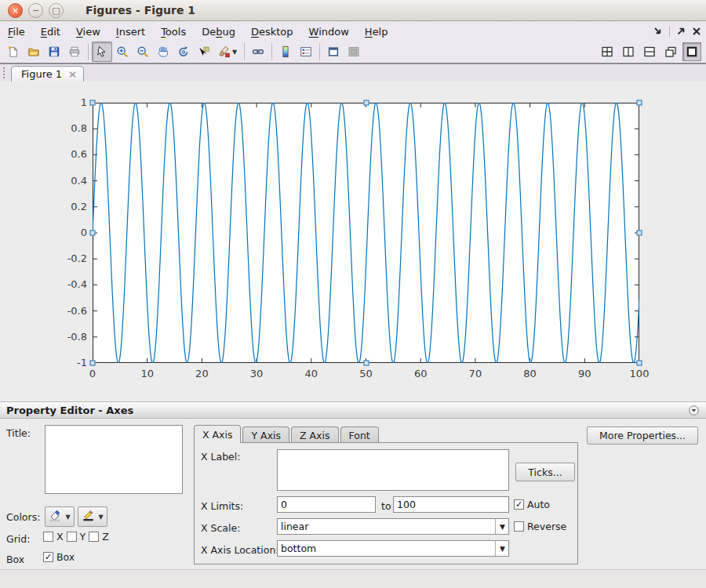 The width and height of the screenshot is (706, 588). I want to click on new-figure-button, so click(13, 52).